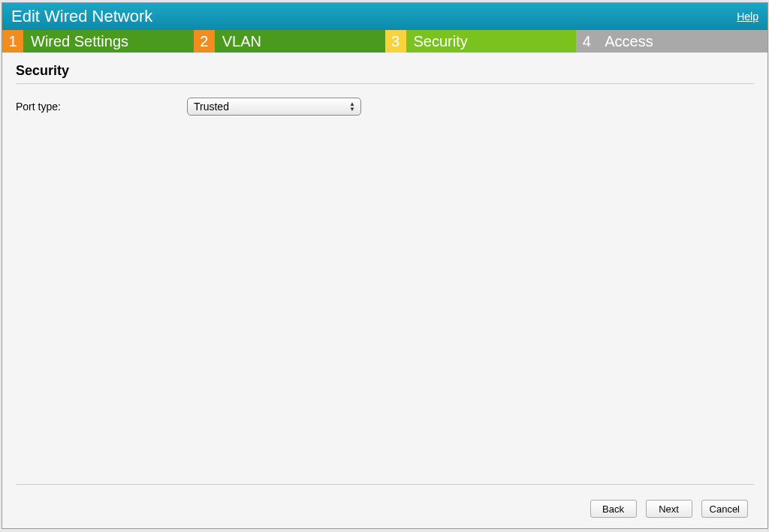  What do you see at coordinates (290, 41) in the screenshot?
I see `tab-vlan: 2 VLAN` at bounding box center [290, 41].